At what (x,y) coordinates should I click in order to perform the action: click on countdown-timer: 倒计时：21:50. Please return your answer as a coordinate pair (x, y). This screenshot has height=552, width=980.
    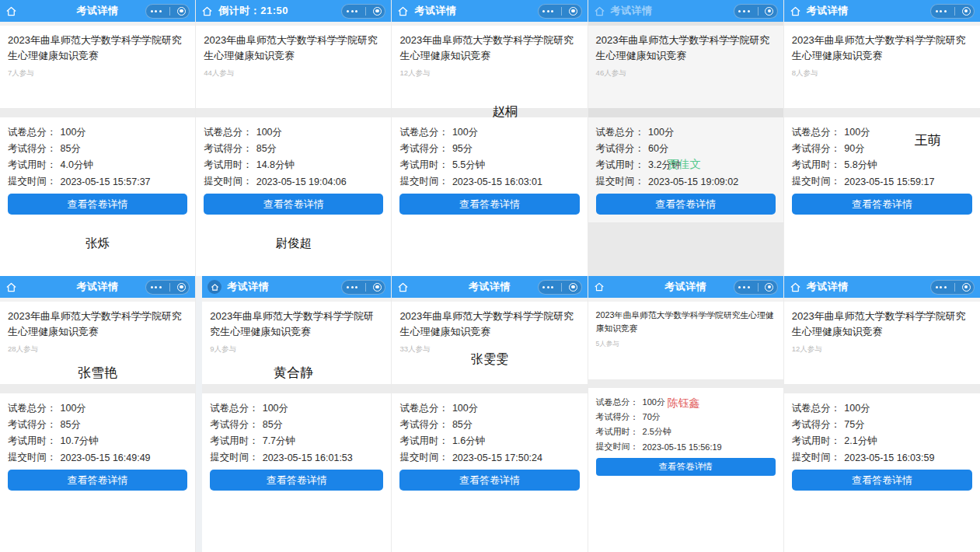
    Looking at the image, I should click on (253, 11).